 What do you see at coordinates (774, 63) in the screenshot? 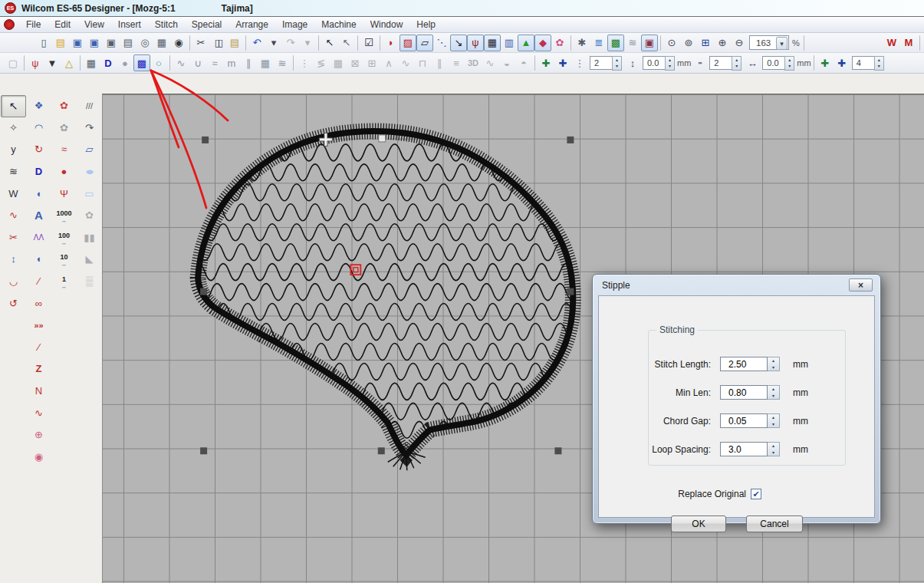
I see `row-spacing-spin: 0.0` at bounding box center [774, 63].